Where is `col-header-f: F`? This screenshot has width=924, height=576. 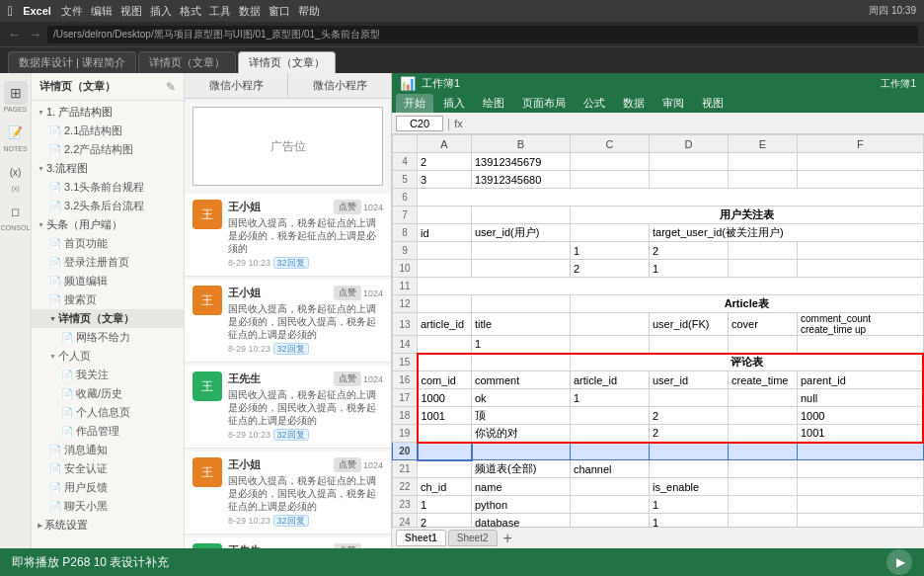
col-header-f: F is located at coordinates (861, 144).